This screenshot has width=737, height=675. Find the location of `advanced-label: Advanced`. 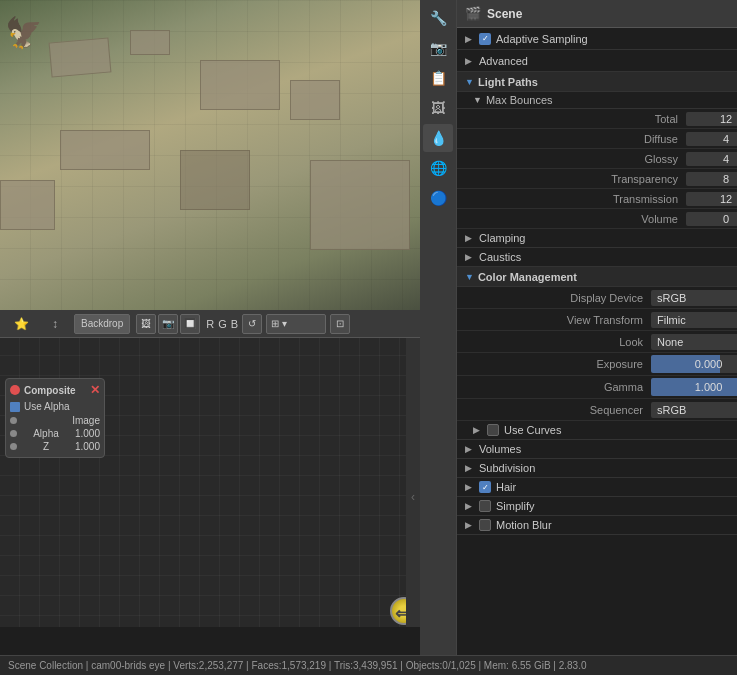

advanced-label: Advanced is located at coordinates (608, 61).